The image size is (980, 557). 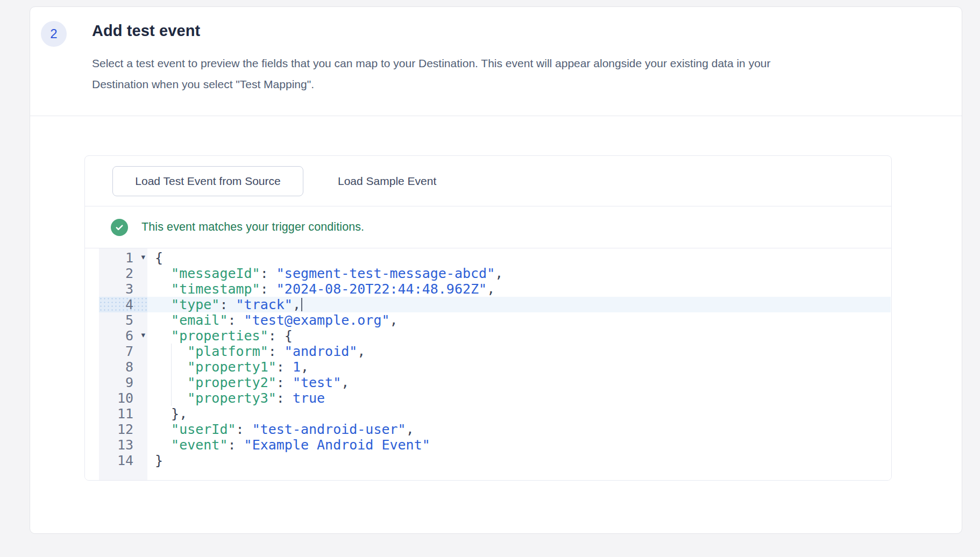 I want to click on text-cursor, so click(x=302, y=304).